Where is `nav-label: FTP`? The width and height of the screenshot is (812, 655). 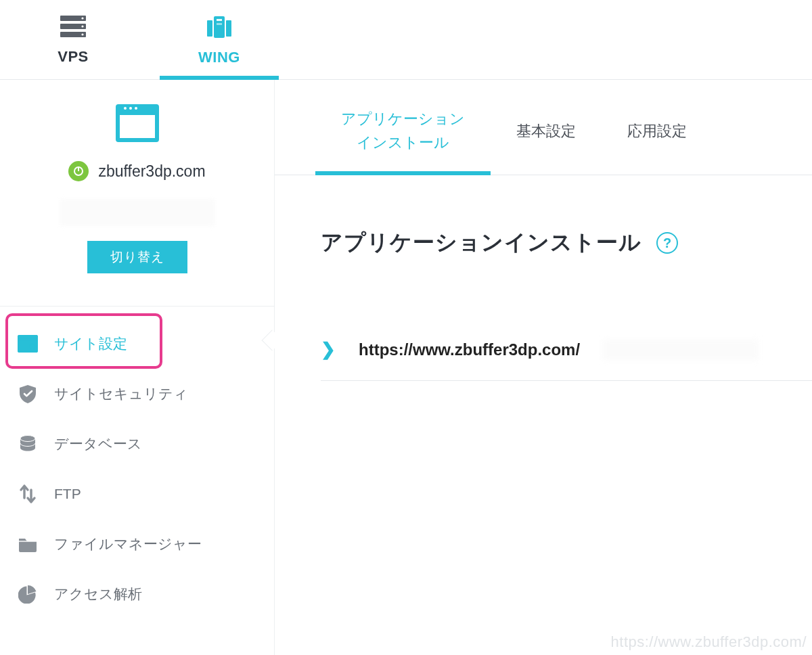
nav-label: FTP is located at coordinates (68, 494).